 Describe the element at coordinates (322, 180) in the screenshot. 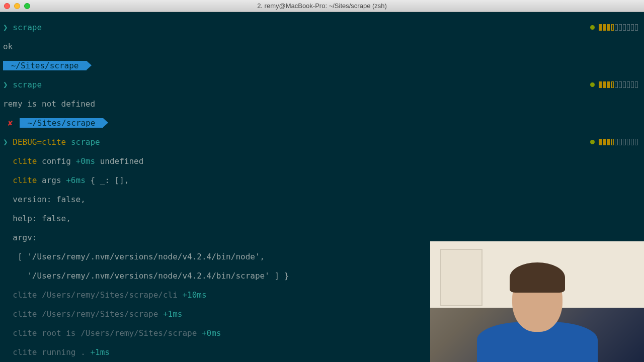

I see `debug-line: clite args +6ms { _: [],` at that location.